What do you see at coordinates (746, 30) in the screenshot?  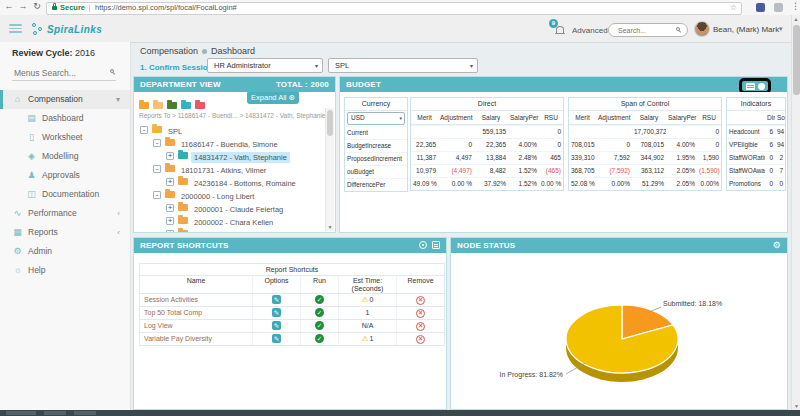 I see `user-name: Bean, (Mark) Mark` at bounding box center [746, 30].